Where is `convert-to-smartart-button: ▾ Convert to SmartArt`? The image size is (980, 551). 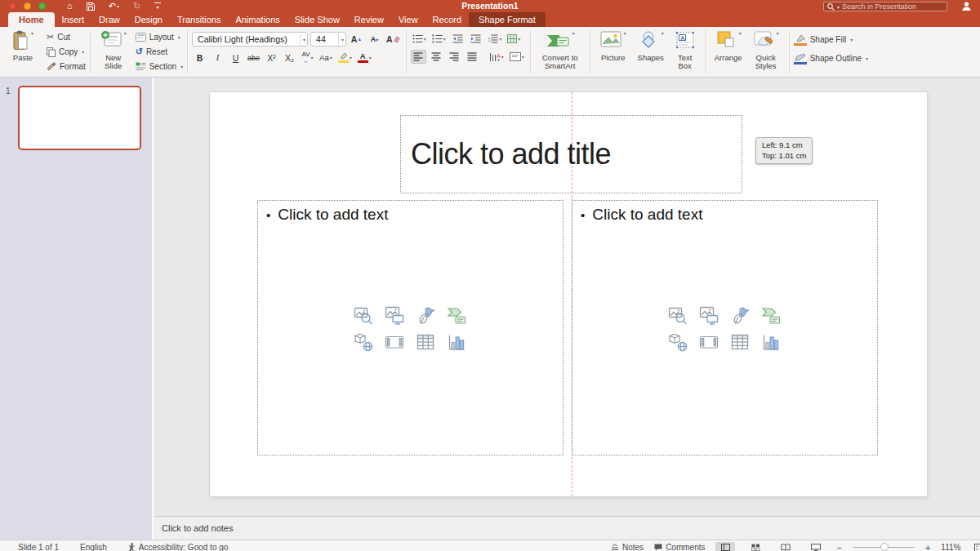 convert-to-smartart-button: ▾ Convert to SmartArt is located at coordinates (560, 51).